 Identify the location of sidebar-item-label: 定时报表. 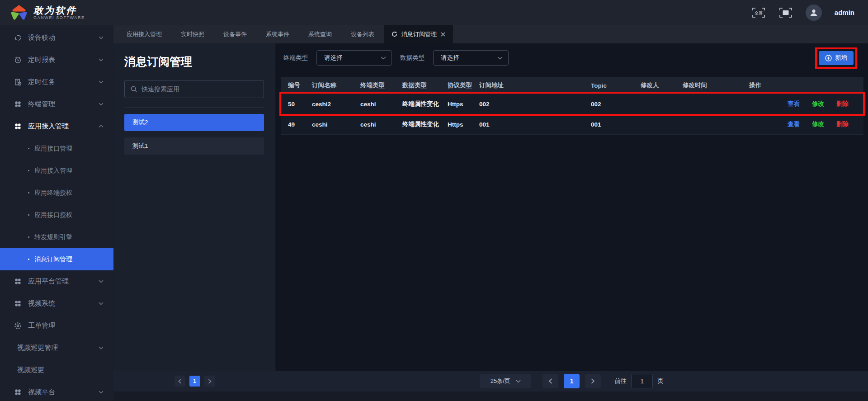
(42, 60).